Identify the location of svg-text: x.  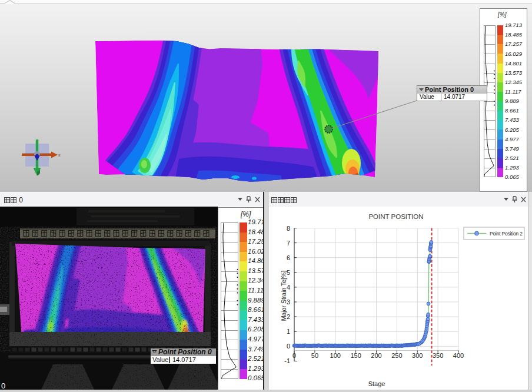
(59, 155).